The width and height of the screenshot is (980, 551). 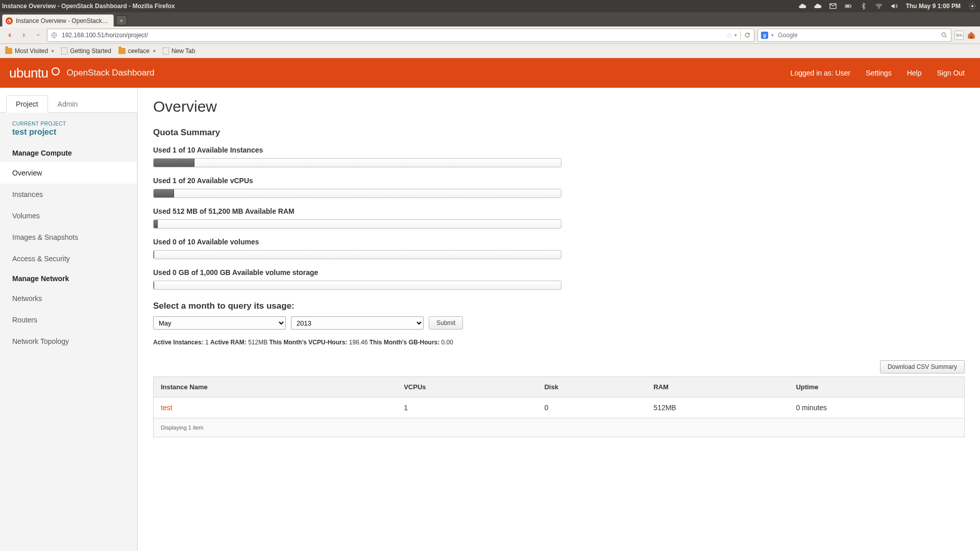 What do you see at coordinates (68, 341) in the screenshot?
I see `sidebar-item-topology: Network Topology` at bounding box center [68, 341].